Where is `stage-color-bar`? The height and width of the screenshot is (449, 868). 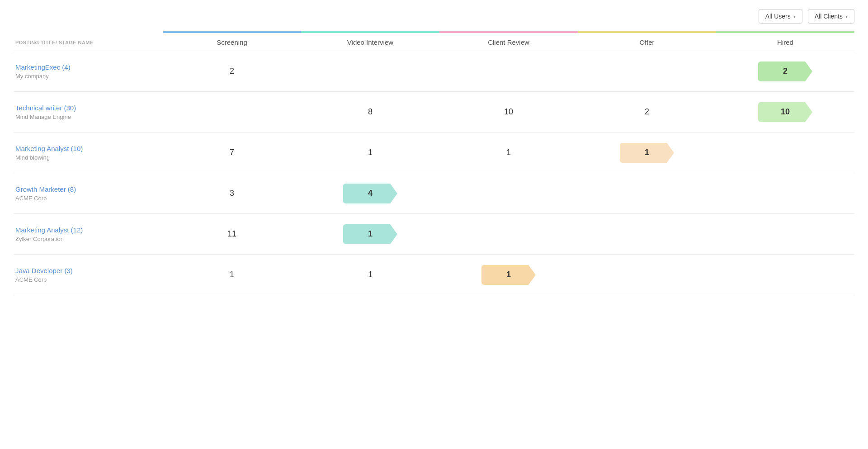 stage-color-bar is located at coordinates (509, 32).